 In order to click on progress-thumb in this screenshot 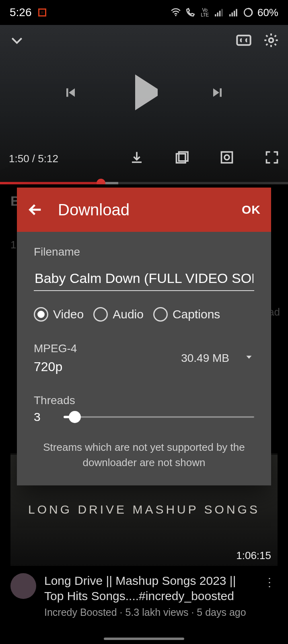, I will do `click(101, 182)`.